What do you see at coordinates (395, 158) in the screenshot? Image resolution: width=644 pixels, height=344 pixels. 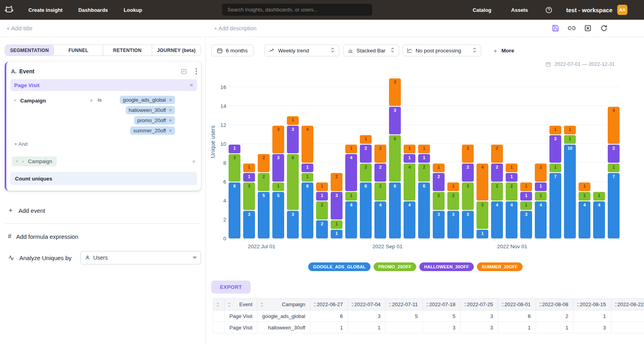 I see `bar-segment-promo_20off: 5` at bounding box center [395, 158].